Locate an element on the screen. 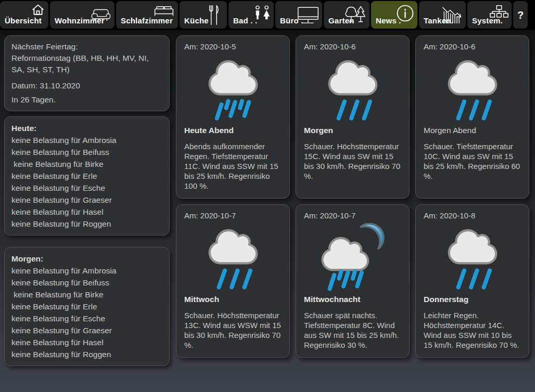 This screenshot has width=535, height=392. tab-label: System. is located at coordinates (487, 21).